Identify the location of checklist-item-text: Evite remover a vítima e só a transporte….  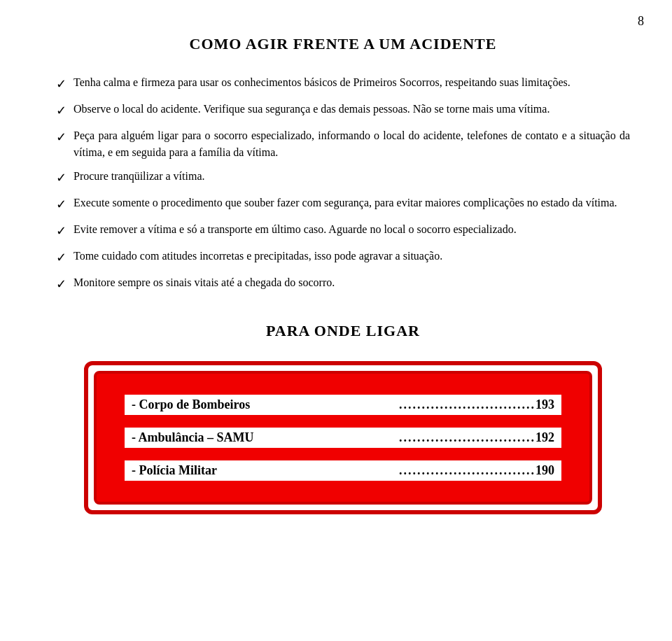
(351, 230).